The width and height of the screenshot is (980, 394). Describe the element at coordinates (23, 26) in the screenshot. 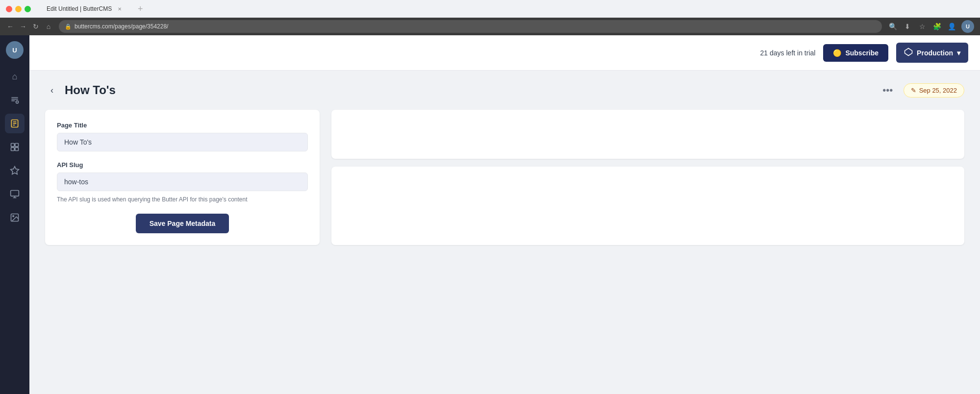

I see `forward-nav-button: →` at that location.